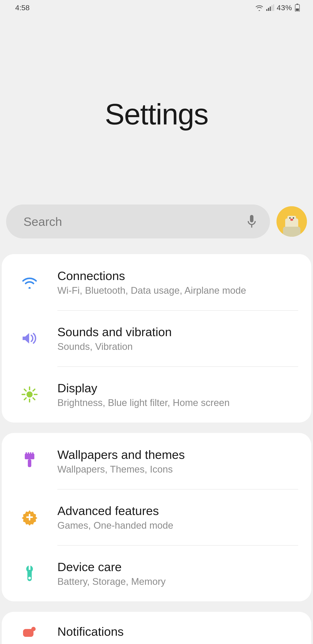 This screenshot has width=313, height=644. What do you see at coordinates (252, 222) in the screenshot?
I see `microphone-icon` at bounding box center [252, 222].